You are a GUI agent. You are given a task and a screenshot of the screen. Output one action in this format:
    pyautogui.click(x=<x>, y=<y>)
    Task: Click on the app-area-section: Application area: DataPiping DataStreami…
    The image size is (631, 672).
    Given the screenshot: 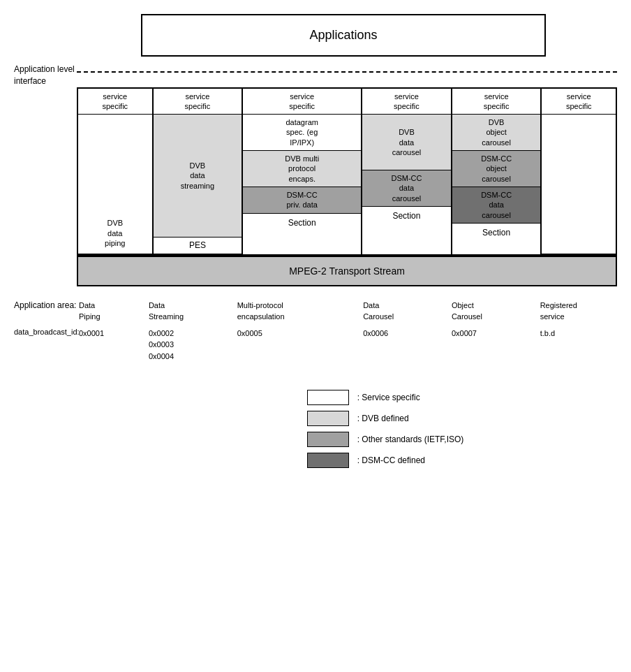 What is the action you would take?
    pyautogui.click(x=316, y=312)
    